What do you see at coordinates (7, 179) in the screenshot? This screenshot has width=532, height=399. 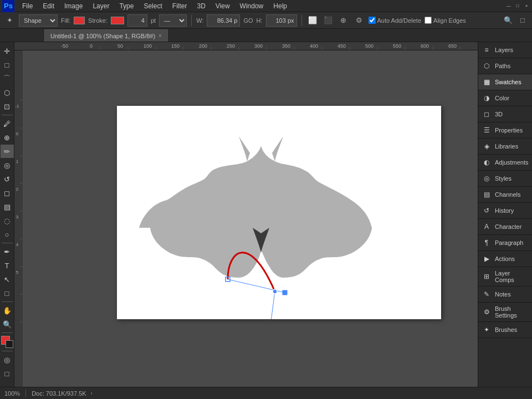 I see `history-brush-tool: ↺` at bounding box center [7, 179].